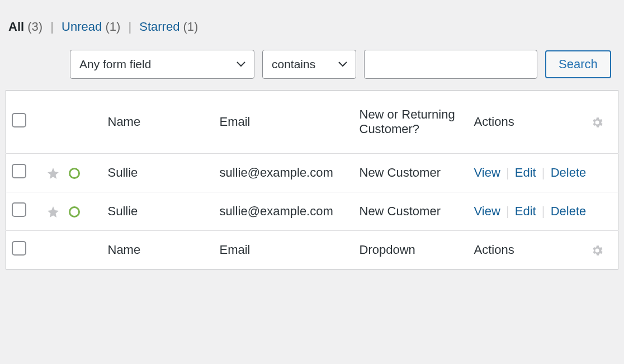  What do you see at coordinates (309, 64) in the screenshot?
I see `search-operator-select: contains` at bounding box center [309, 64].